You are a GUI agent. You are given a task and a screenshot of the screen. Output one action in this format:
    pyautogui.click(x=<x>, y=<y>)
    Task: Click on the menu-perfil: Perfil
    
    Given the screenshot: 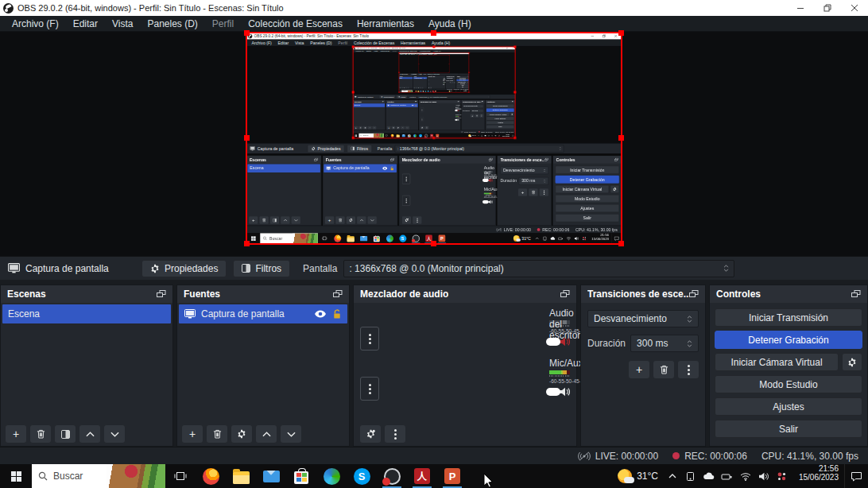 What is the action you would take?
    pyautogui.click(x=223, y=24)
    